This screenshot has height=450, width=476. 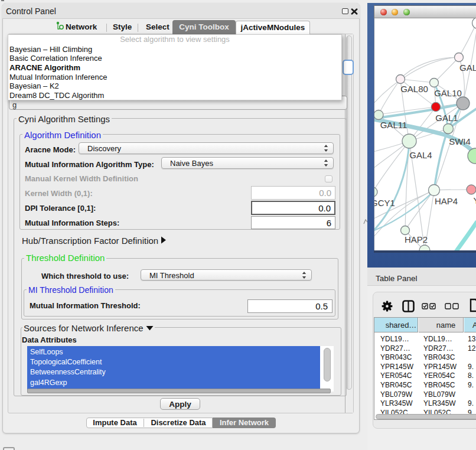 I want to click on svg-text: GAL1, so click(x=446, y=118).